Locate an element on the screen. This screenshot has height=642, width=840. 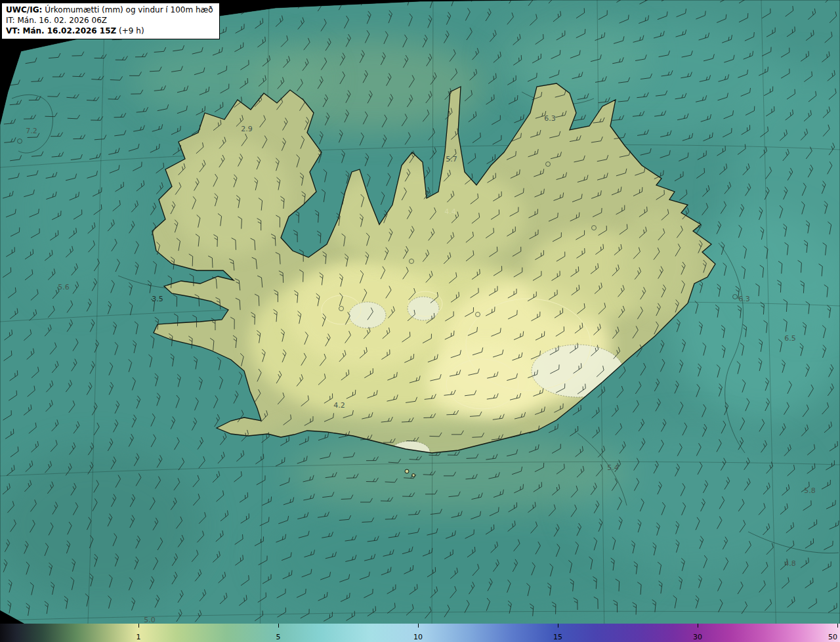
contour-label: 2.9 is located at coordinates (247, 129).